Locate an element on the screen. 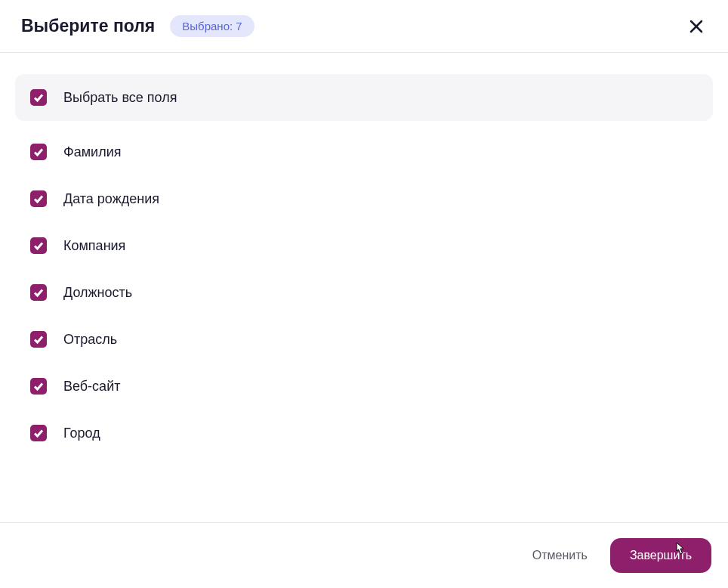 The width and height of the screenshot is (728, 588). field-label: Веб-сайт is located at coordinates (92, 387).